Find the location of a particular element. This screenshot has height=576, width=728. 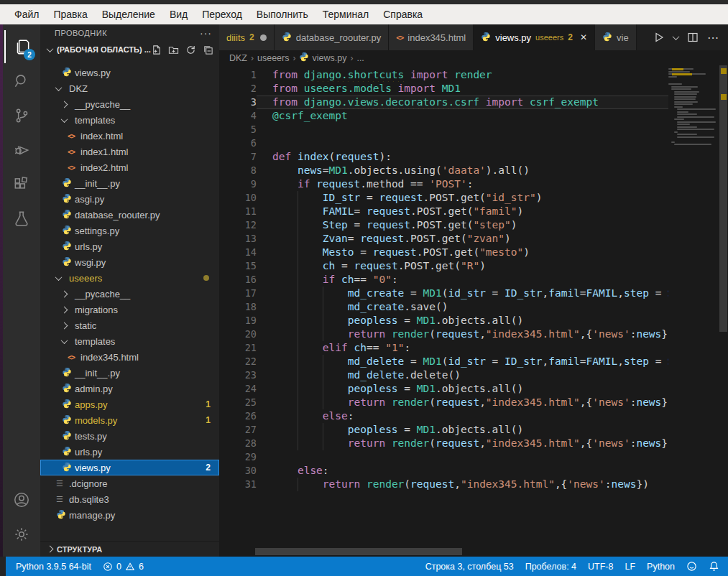

code-line-16: 16 if ch== "0": is located at coordinates (444, 280).